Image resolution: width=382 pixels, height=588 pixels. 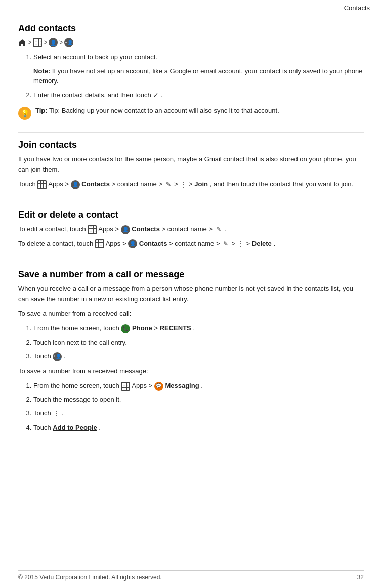 What do you see at coordinates (57, 357) in the screenshot?
I see `person-add-icon-call: +👤` at bounding box center [57, 357].